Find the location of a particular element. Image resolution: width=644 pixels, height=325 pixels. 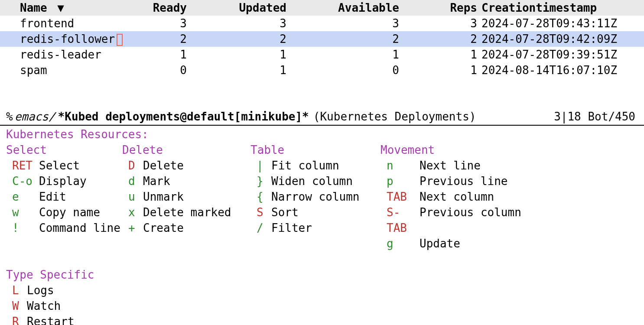

cell-available: 3 is located at coordinates (356, 23).